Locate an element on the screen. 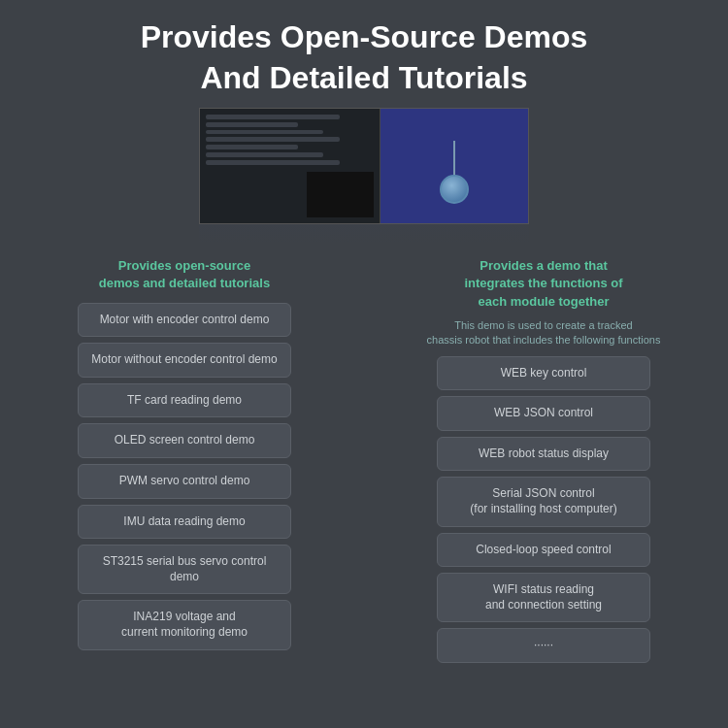 The image size is (728, 728). btn-wifi-status: WIFI status readingand connection settin… is located at coordinates (544, 598).